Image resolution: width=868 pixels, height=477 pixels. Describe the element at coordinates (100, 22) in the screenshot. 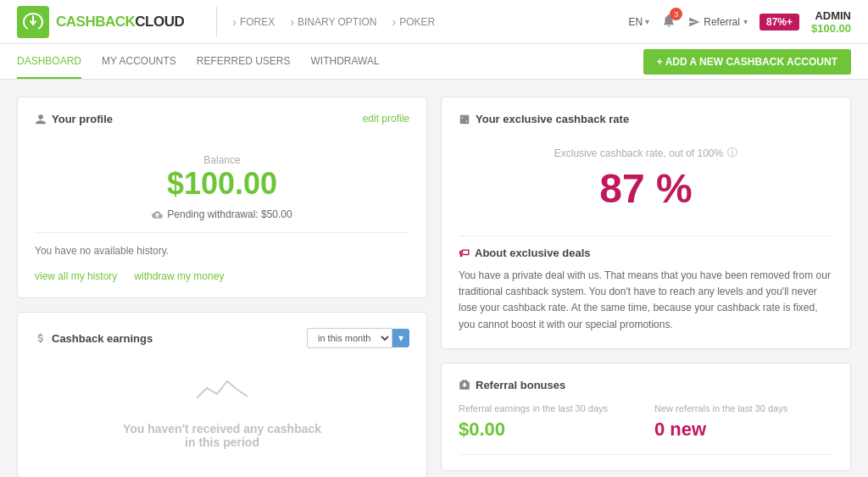

I see `logo: CASHBACKCLOUD` at that location.